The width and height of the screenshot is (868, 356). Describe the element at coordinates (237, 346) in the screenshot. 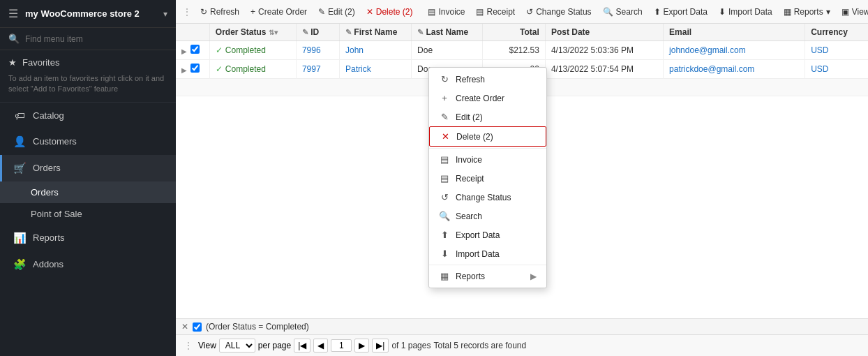

I see `per-page-select: ALL` at that location.